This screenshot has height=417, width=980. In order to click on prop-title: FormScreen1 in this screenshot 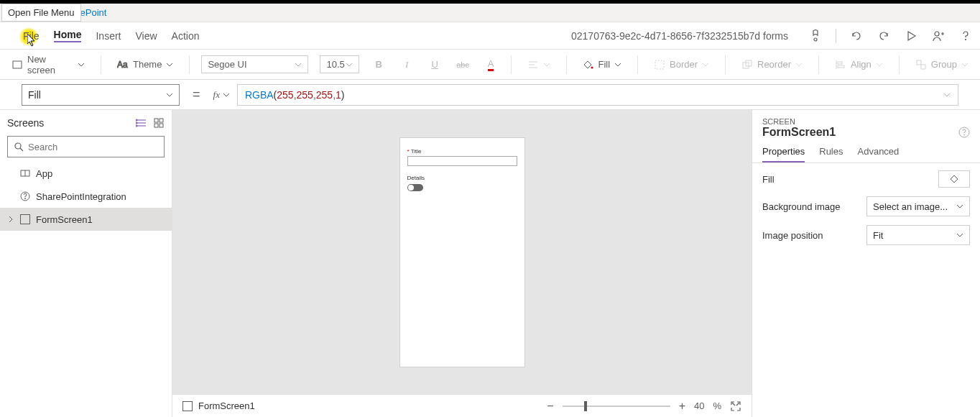, I will do `click(799, 132)`.